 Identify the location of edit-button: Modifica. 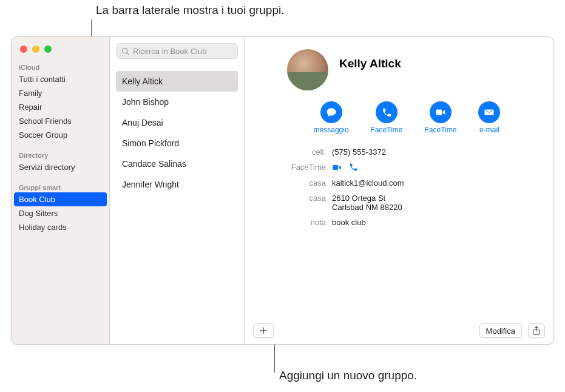
(501, 331).